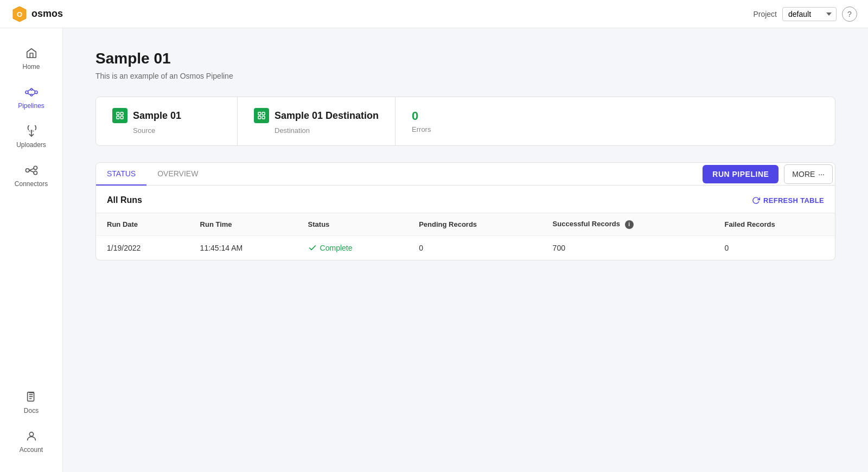 Image resolution: width=868 pixels, height=472 pixels. What do you see at coordinates (316, 116) in the screenshot?
I see `destination-name-row: Sample 01 Destination` at bounding box center [316, 116].